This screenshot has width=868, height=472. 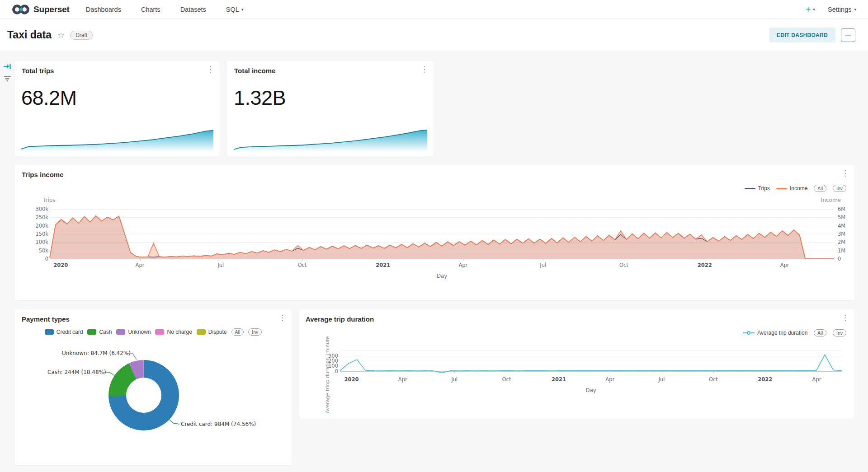 What do you see at coordinates (577, 364) in the screenshot?
I see `average-trip-duration-card: Average trip duration ⋮ Average trip dur…` at bounding box center [577, 364].